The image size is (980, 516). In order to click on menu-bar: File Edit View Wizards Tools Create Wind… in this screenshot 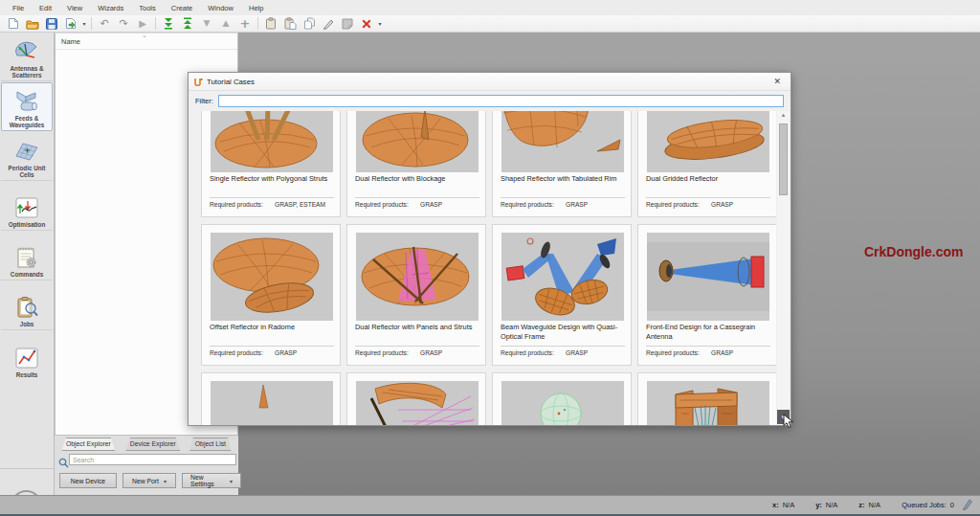, I will do `click(490, 8)`.